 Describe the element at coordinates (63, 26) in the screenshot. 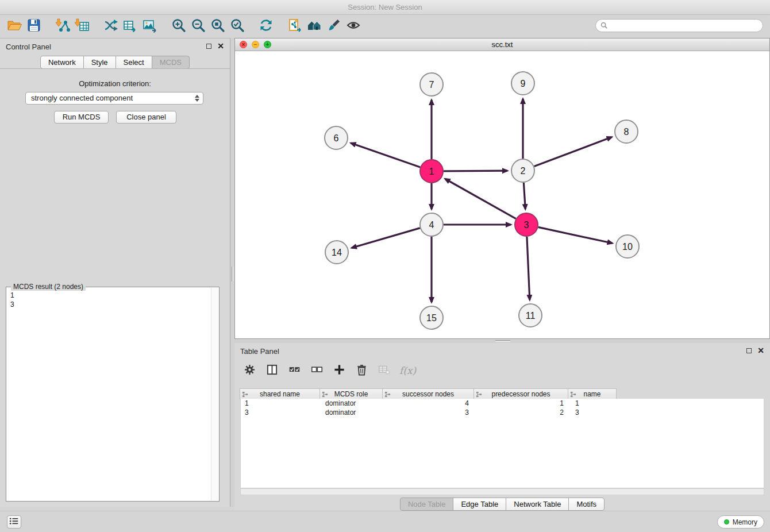

I see `import-network-button` at that location.